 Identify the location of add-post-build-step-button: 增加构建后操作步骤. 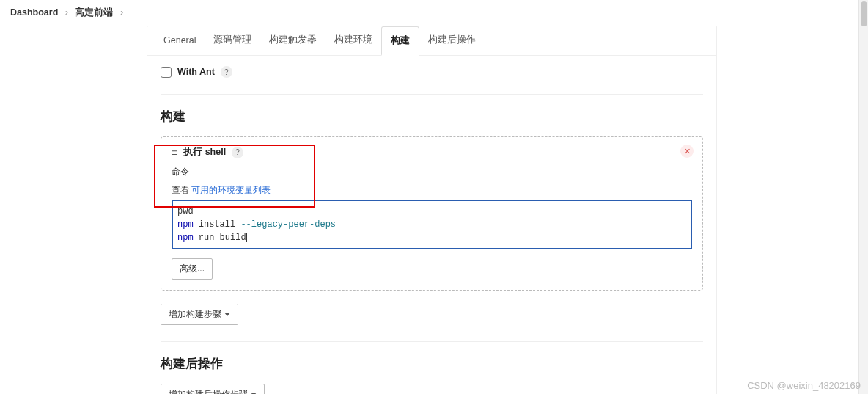
(213, 389).